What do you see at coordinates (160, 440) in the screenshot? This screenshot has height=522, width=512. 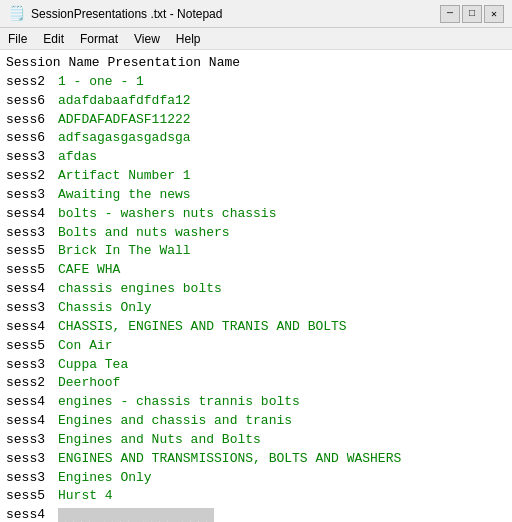 I see `presentation-name-cell: Engines and Nuts and Bolts` at bounding box center [160, 440].